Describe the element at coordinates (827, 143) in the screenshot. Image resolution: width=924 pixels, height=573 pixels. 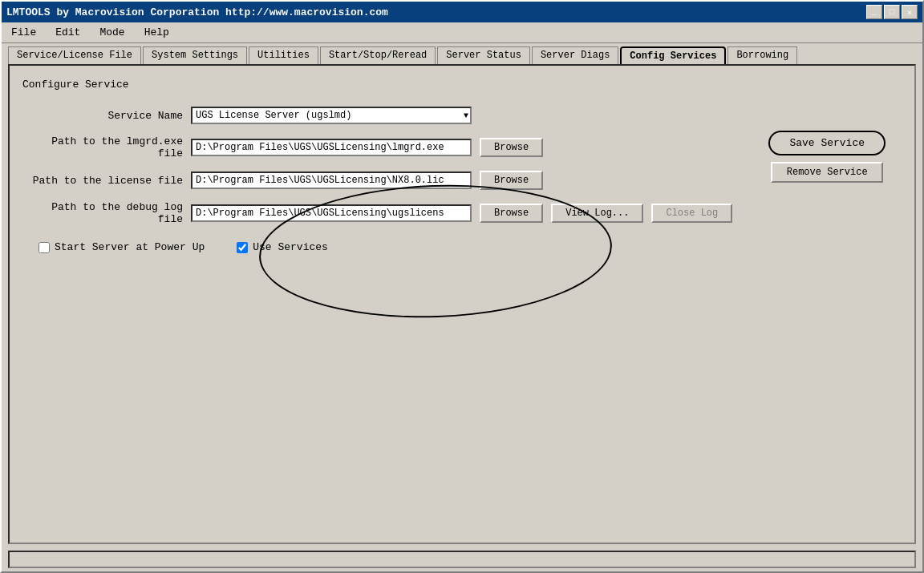
I see `save-service-button: Save Service` at that location.